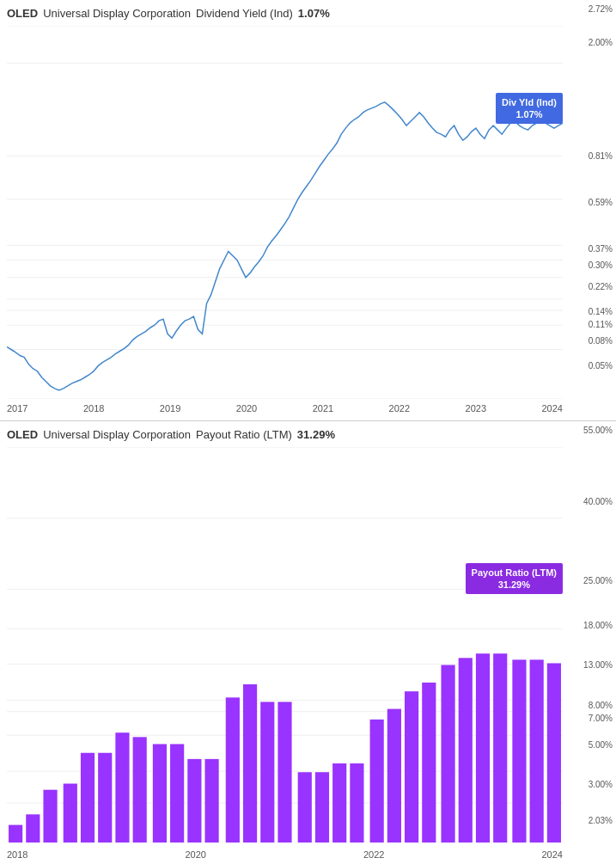 The height and width of the screenshot is (864, 616). Describe the element at coordinates (244, 435) in the screenshot. I see `bottom-metric: Payout Ratio (LTM)` at that location.